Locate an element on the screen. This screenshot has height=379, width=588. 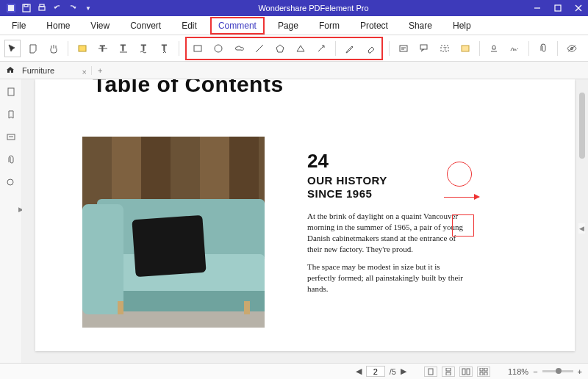
menu-edit: Edit is located at coordinates (190, 26).